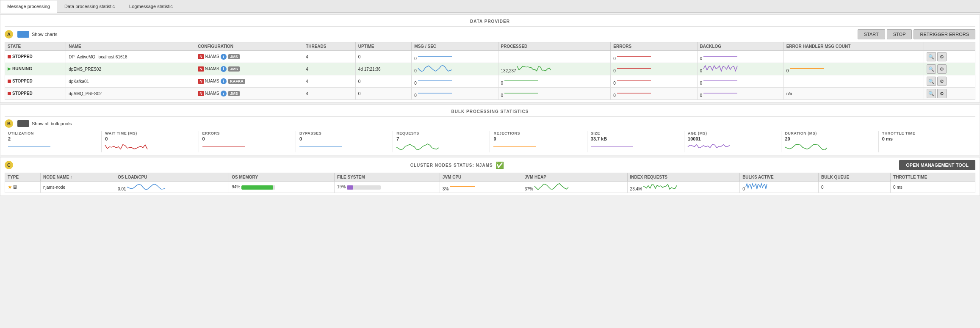  I want to click on cluster-section: C CLUSTER NODES STATUS: NJAMS ✅ OPEN MAN…, so click(490, 176).